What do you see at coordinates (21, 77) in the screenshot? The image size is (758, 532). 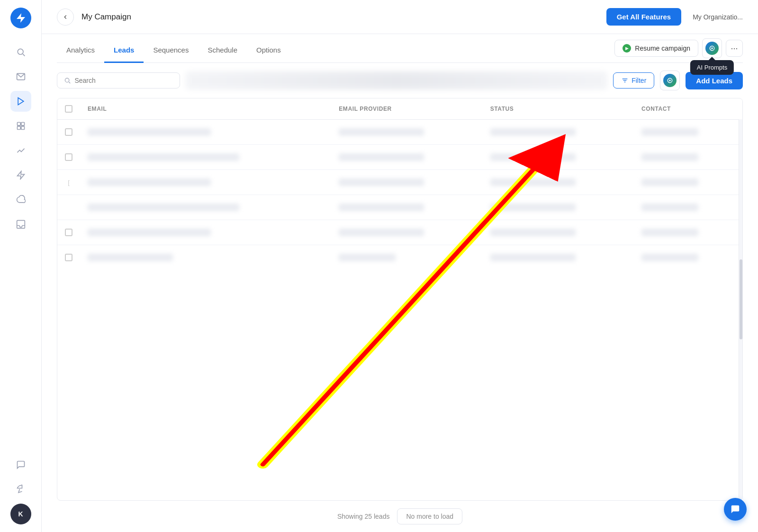 I see `sidebar-item-mail` at bounding box center [21, 77].